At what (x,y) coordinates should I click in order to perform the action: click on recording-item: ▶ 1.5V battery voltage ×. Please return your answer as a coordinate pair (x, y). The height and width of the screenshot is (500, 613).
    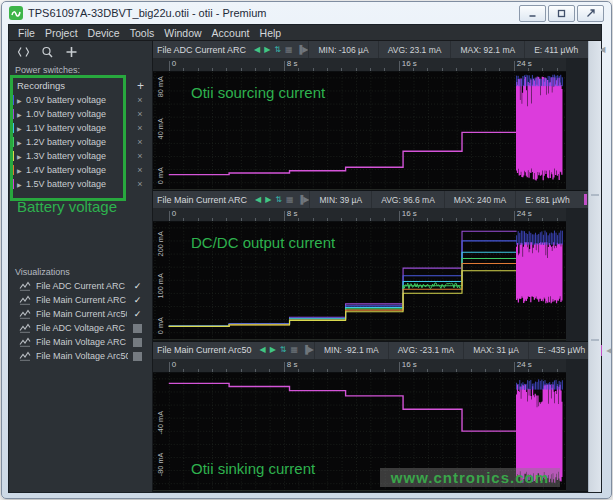
    Looking at the image, I should click on (80, 184).